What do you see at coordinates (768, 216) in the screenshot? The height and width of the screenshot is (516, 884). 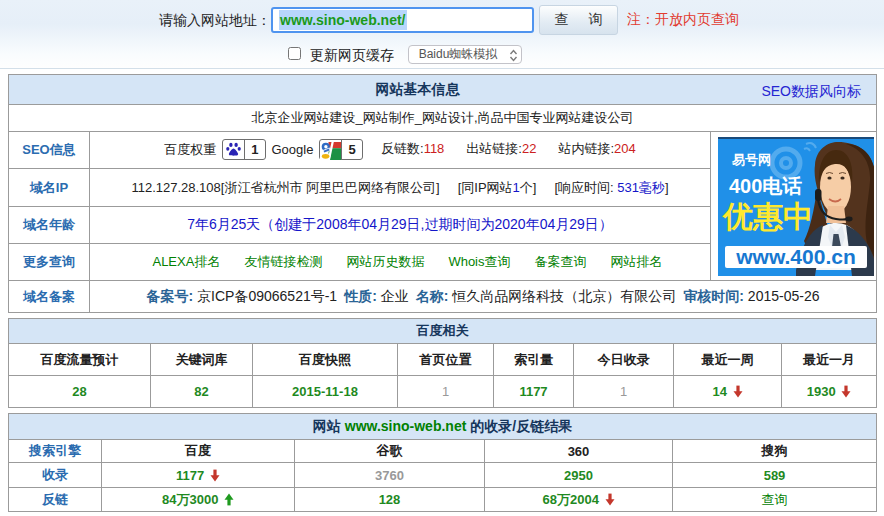 I see `svg-text: 优惠中` at bounding box center [768, 216].